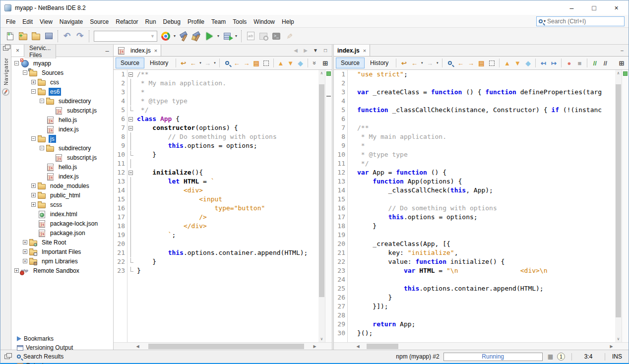 The height and width of the screenshot is (364, 629). What do you see at coordinates (11, 22) in the screenshot?
I see `menu-file: File` at bounding box center [11, 22].